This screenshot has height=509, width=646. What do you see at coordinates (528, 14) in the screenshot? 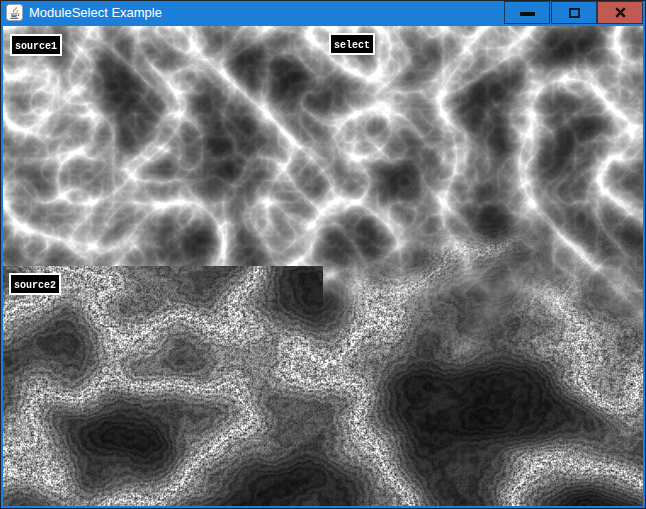
I see `minimize-icon` at bounding box center [528, 14].